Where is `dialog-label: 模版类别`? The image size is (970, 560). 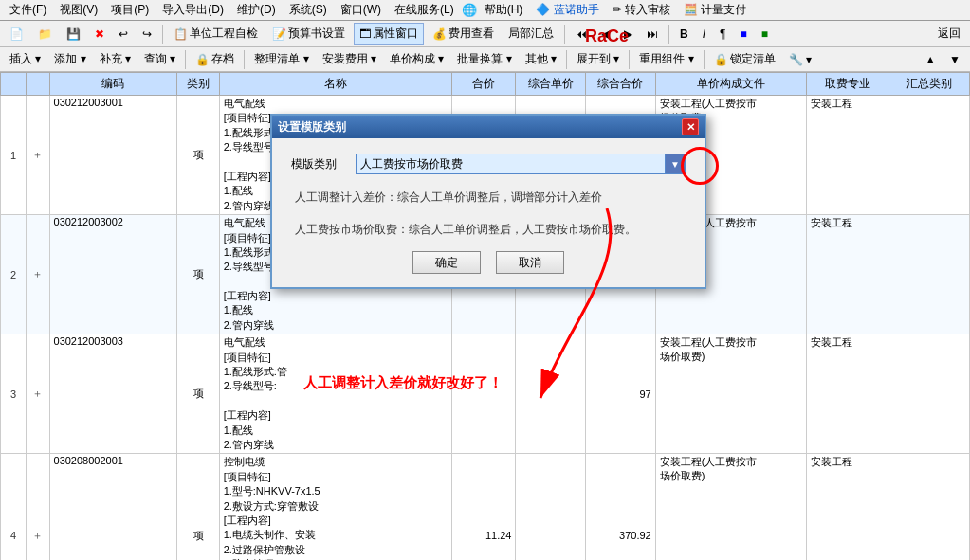
dialog-label: 模版类别 is located at coordinates (320, 165).